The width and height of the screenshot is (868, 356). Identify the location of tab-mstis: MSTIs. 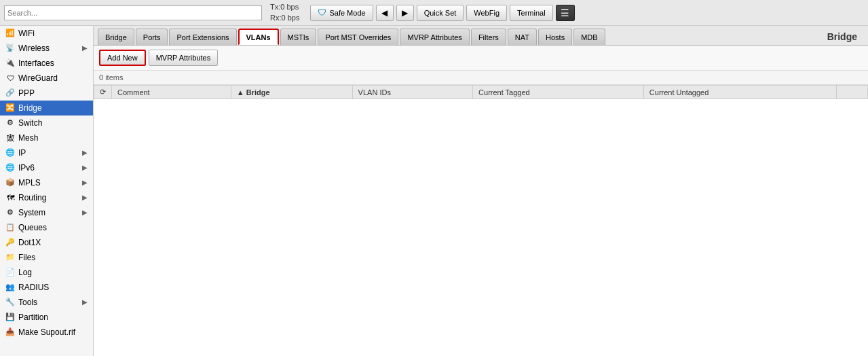
(299, 37).